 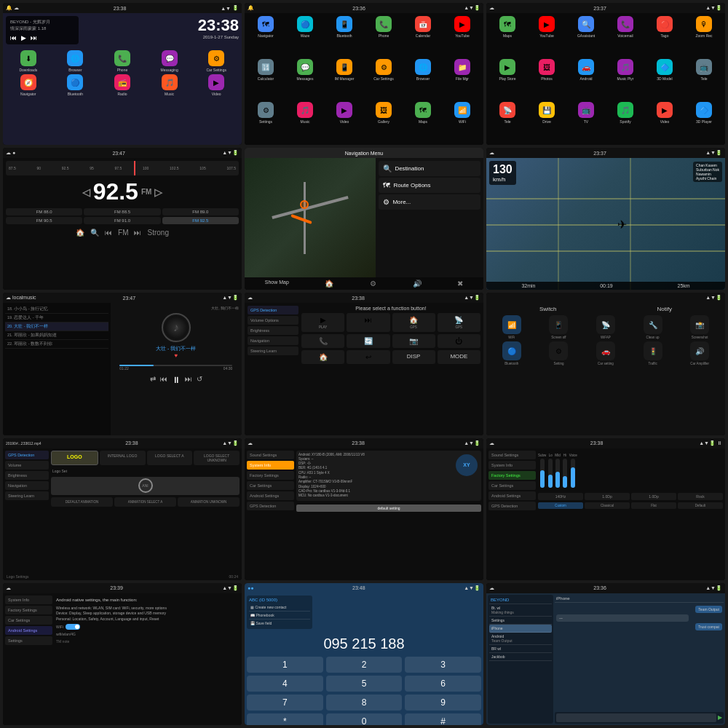 I want to click on fm-preset-4: FM 90.5, so click(x=44, y=221).